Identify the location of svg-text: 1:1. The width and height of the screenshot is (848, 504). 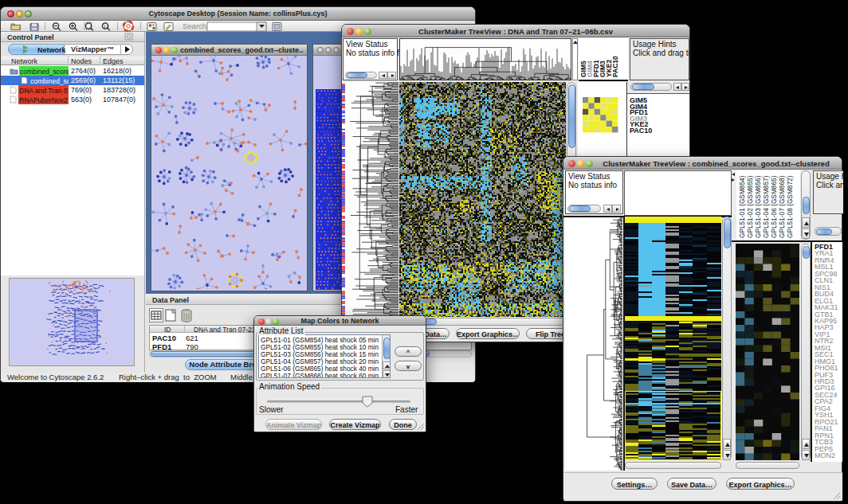
(107, 27).